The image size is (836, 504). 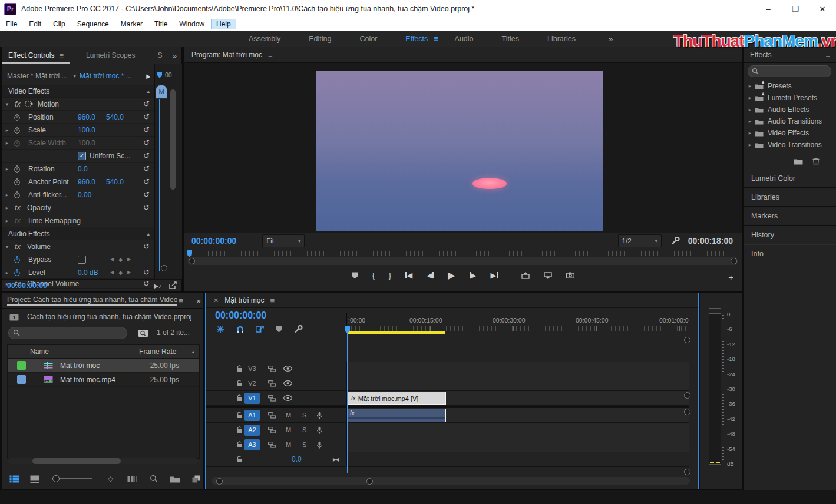 I want to click on sequence-dropdown-icon: ▾, so click(x=75, y=76).